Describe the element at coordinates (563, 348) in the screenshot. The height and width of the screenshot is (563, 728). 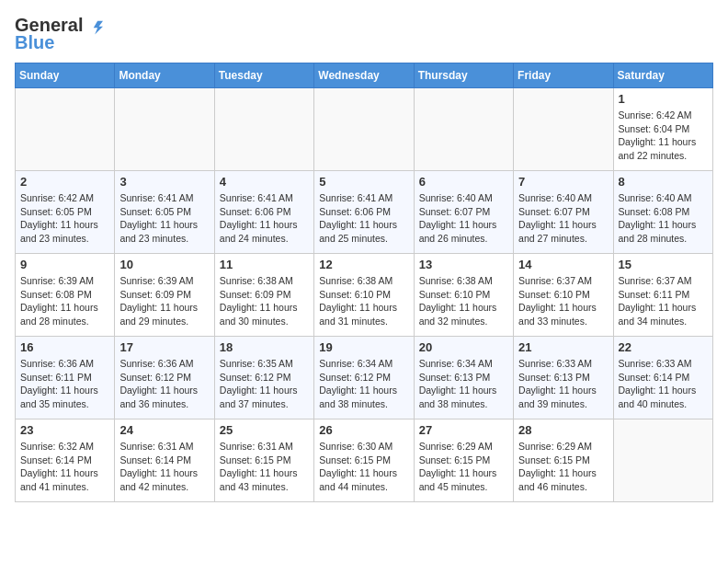
I see `day-number: 21` at that location.